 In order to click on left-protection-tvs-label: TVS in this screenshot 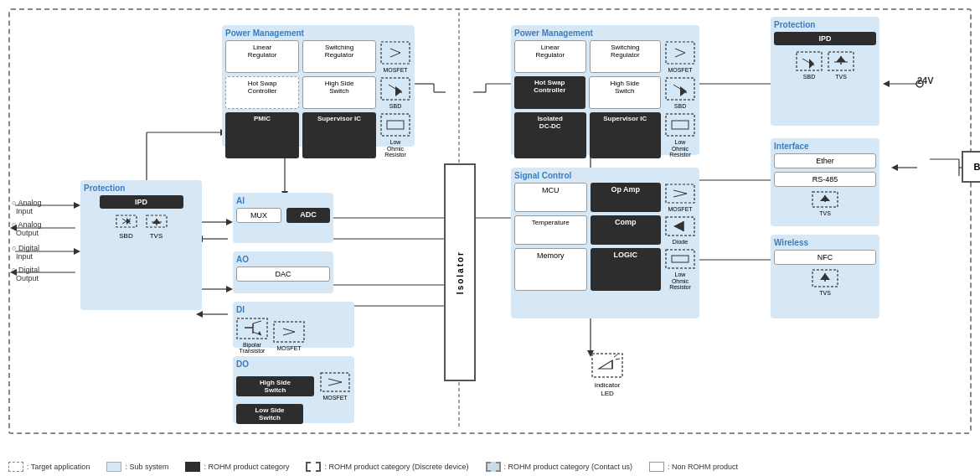, I will do `click(157, 236)`.